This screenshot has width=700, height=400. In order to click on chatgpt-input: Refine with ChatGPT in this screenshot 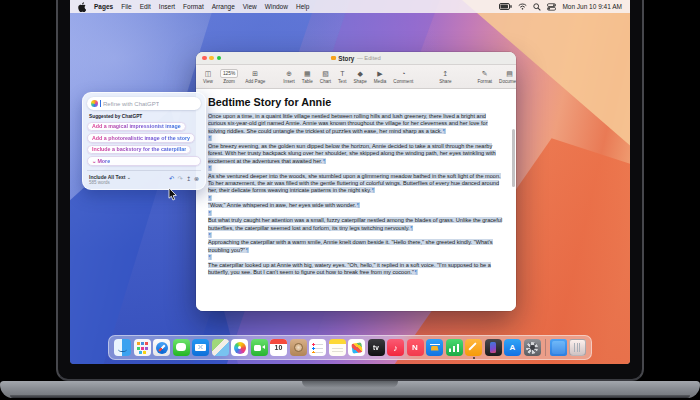, I will do `click(144, 104)`.